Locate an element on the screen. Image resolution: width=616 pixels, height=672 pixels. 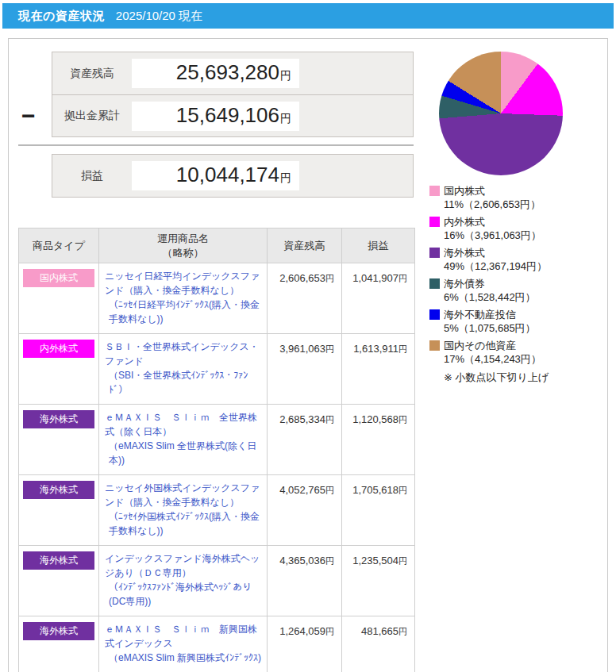
fund-pl-value: 1,613,911円 is located at coordinates (379, 370).